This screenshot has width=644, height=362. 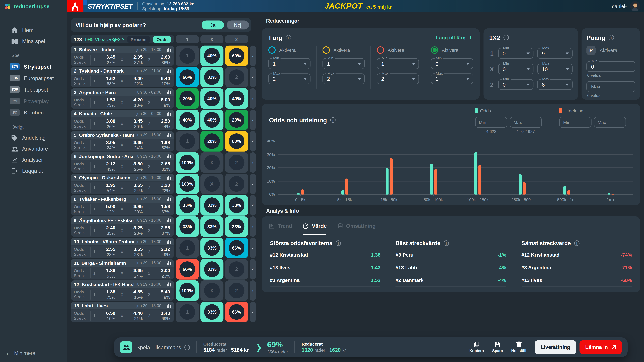 I want to click on onex2-max-select-2: Max 8, so click(x=555, y=84).